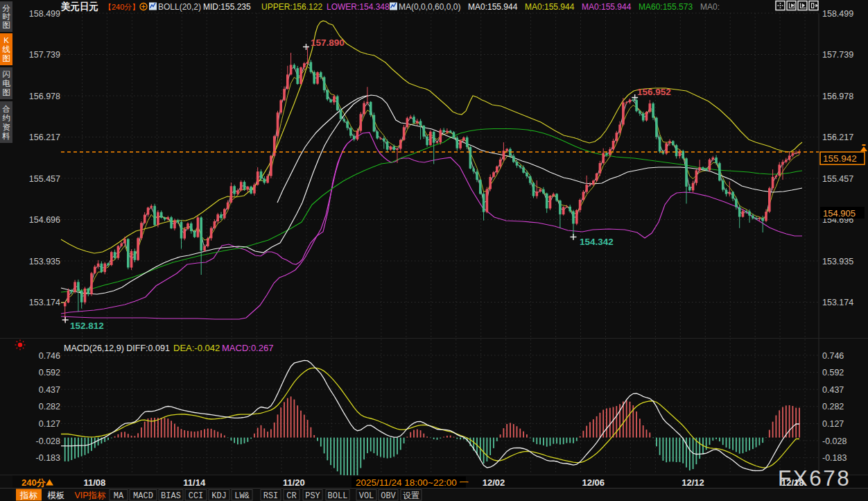  I want to click on svg-text: 154.905, so click(839, 214).